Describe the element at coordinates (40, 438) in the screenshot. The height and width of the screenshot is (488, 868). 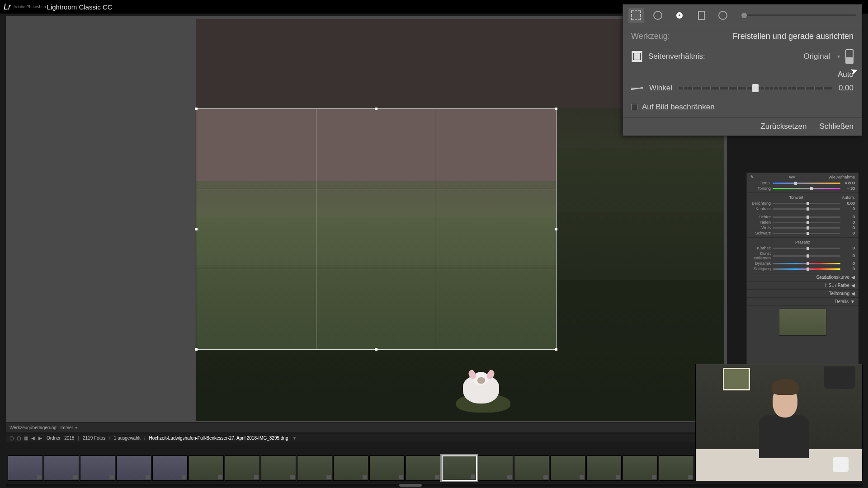
I see `nav-next-icon: ▶` at that location.